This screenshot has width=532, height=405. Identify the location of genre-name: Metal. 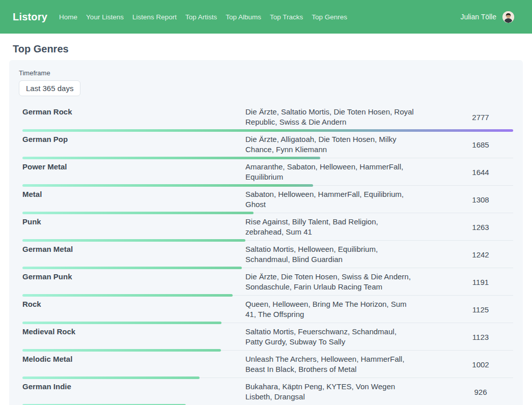
(134, 194).